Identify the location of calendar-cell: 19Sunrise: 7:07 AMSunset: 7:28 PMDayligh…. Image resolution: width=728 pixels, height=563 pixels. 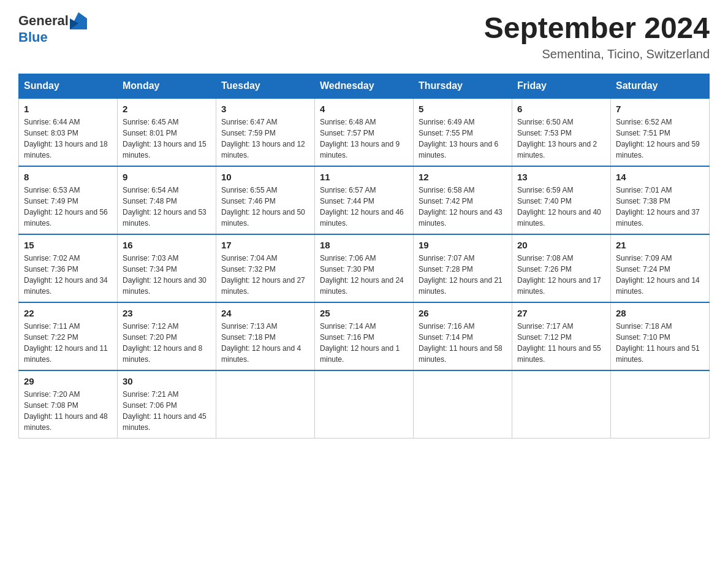
(463, 269).